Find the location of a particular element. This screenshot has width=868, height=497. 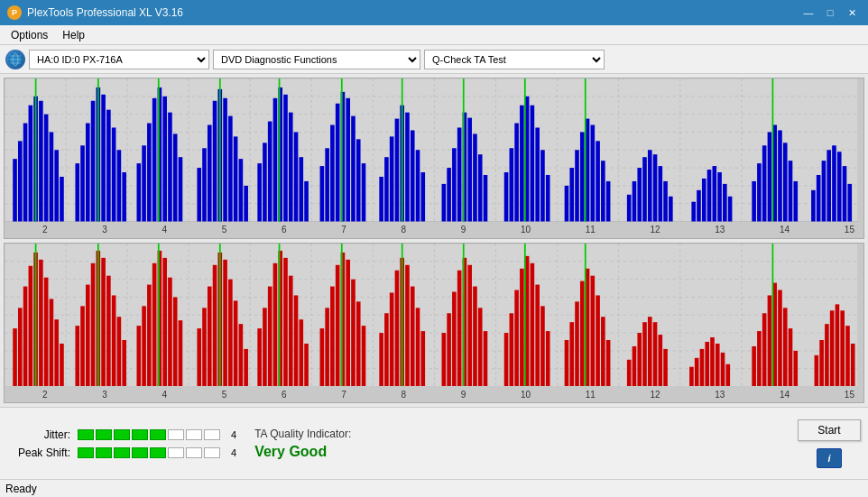

close-button: ✕ is located at coordinates (852, 13).